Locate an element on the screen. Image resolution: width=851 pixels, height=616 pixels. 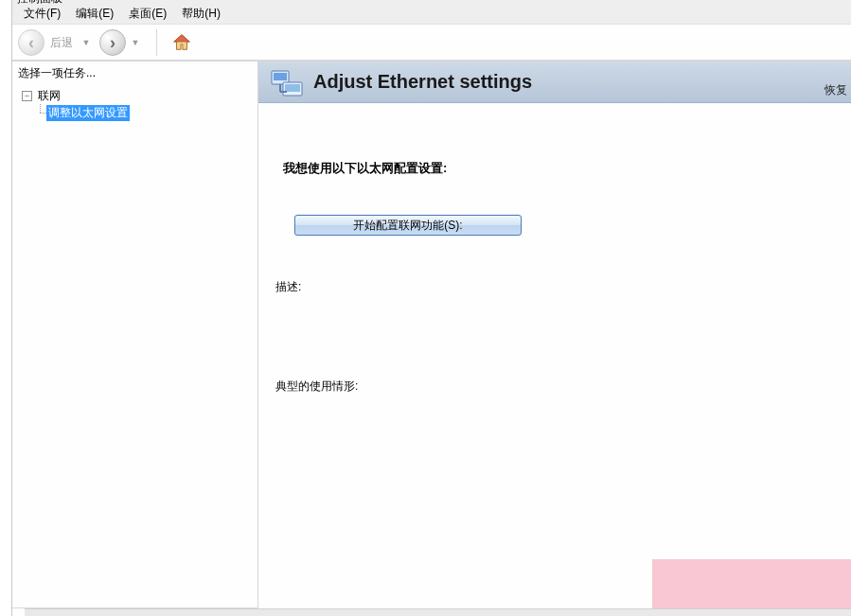
menu-bar: 文件(F) 编辑(E) 桌面(E) 帮助(H) is located at coordinates (432, 14).